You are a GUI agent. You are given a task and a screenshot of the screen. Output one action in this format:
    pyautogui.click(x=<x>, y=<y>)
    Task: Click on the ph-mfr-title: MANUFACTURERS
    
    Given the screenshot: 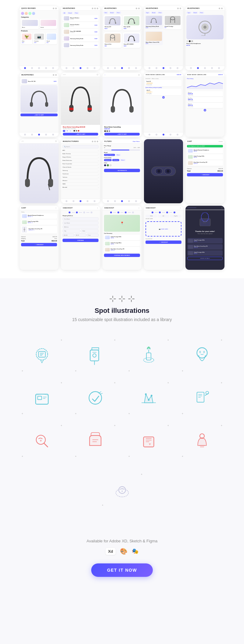 What is the action you would take?
    pyautogui.click(x=71, y=141)
    